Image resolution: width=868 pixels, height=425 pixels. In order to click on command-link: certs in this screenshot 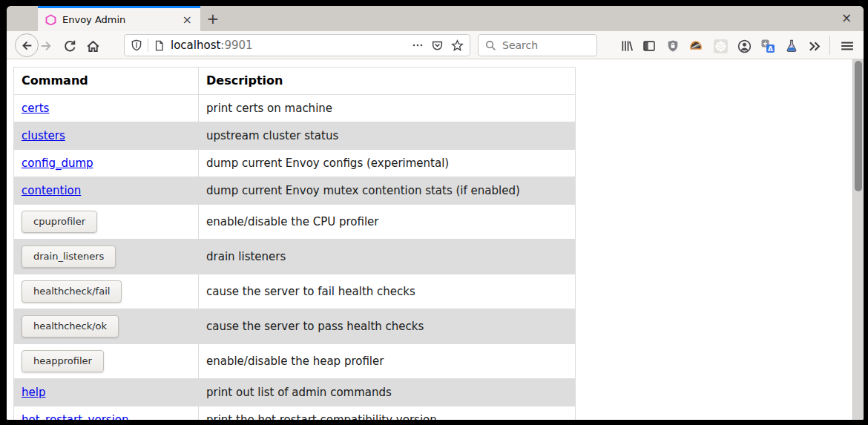, I will do `click(36, 108)`.